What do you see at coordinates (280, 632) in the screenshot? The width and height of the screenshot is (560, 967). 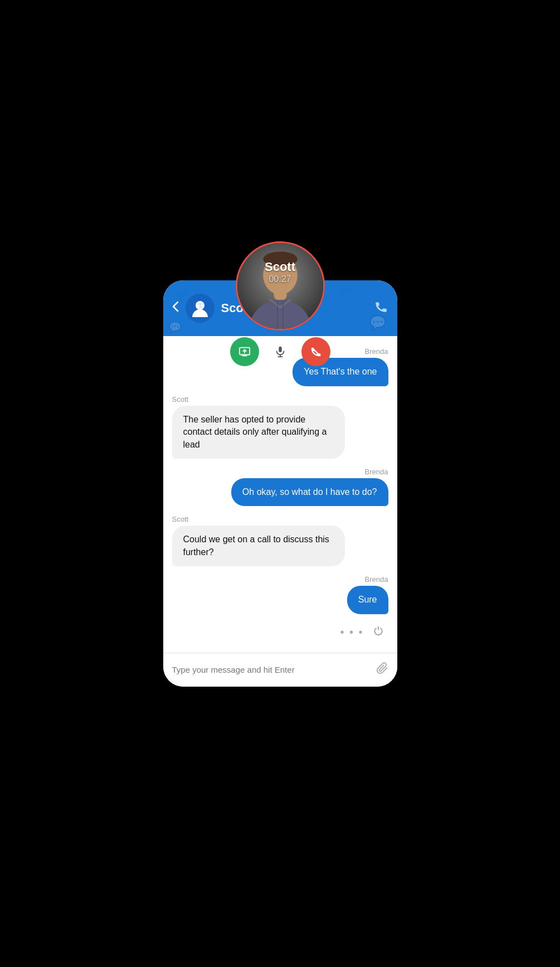 I see `bottom-actions: • • •` at bounding box center [280, 632].